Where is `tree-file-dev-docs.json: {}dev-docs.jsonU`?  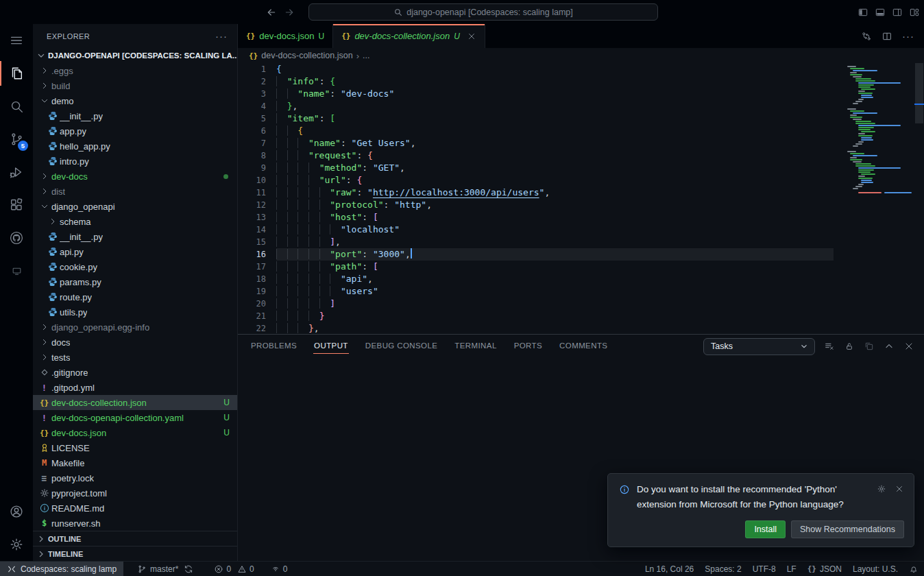 tree-file-dev-docs.json: {}dev-docs.jsonU is located at coordinates (135, 433).